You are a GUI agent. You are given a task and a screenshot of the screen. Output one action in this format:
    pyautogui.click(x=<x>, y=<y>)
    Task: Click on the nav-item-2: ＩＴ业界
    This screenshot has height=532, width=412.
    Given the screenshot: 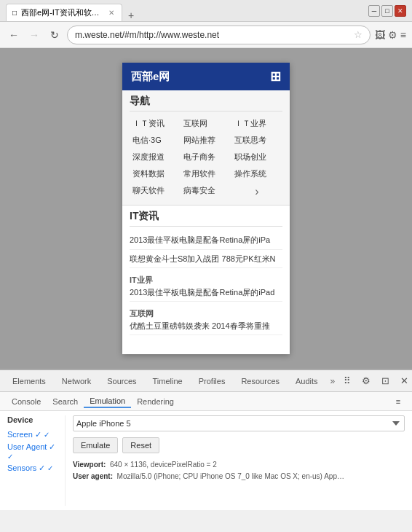 What is the action you would take?
    pyautogui.click(x=257, y=124)
    